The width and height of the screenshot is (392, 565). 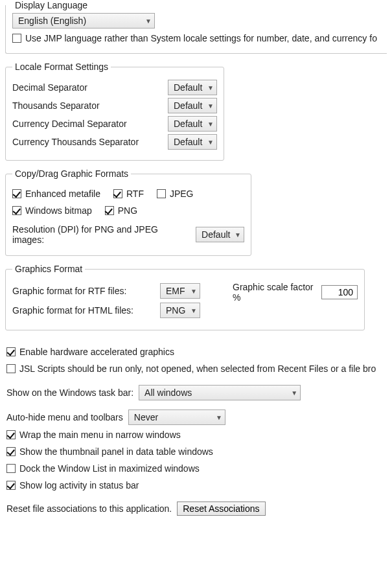 What do you see at coordinates (220, 393) in the screenshot?
I see `taskbar-dropdown: All windows ▼` at bounding box center [220, 393].